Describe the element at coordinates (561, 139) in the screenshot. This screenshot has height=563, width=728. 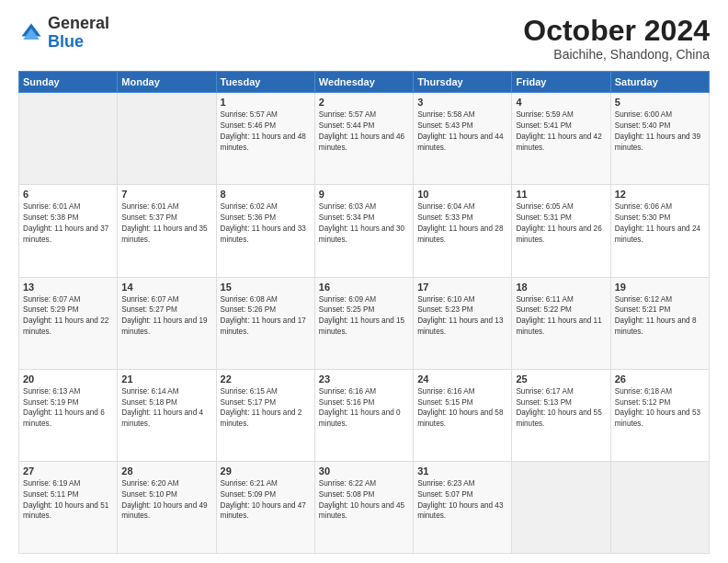
I see `calendar-day-cell: 4Sunrise: 5:59 AM Sunset: 5:41 PM Daylig…` at that location.